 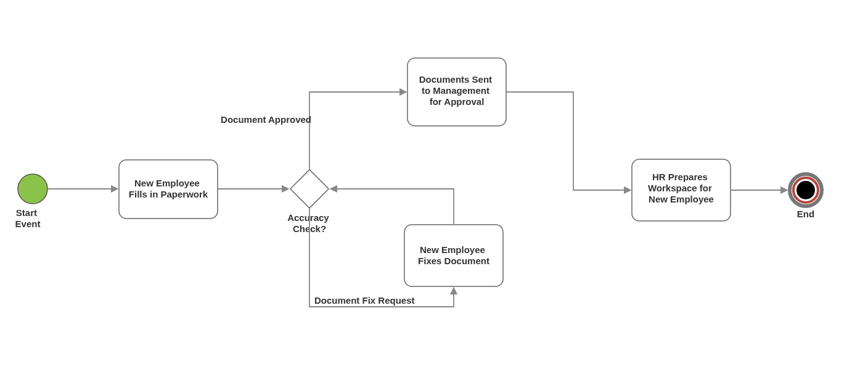 I want to click on edge-management-to-hr, so click(x=568, y=141).